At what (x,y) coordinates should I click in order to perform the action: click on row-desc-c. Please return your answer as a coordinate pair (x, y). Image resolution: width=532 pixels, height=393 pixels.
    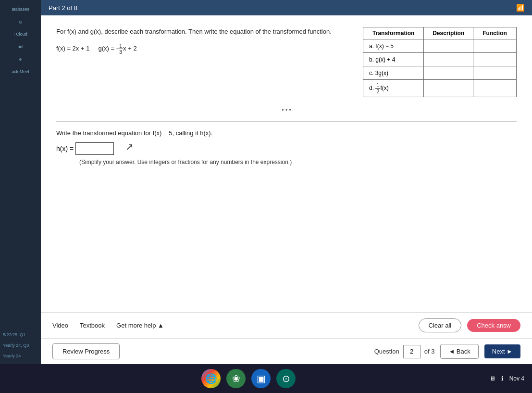
    Looking at the image, I should click on (448, 73).